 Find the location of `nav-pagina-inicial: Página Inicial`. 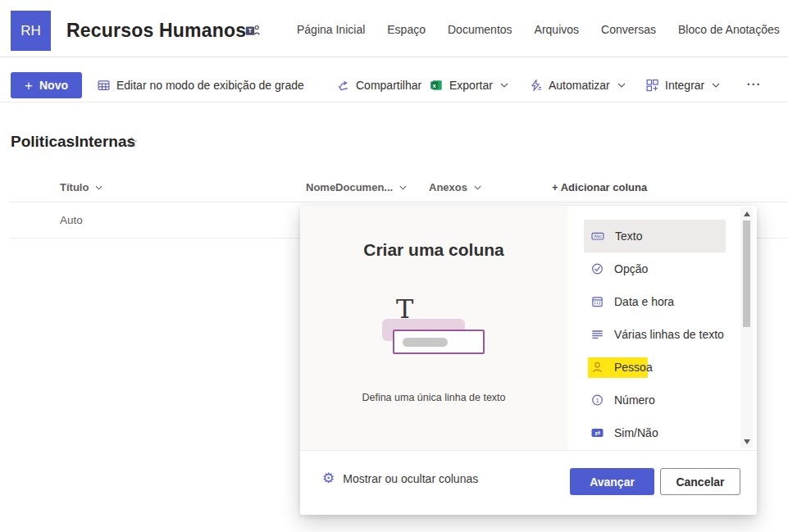

nav-pagina-inicial: Página Inicial is located at coordinates (331, 30).